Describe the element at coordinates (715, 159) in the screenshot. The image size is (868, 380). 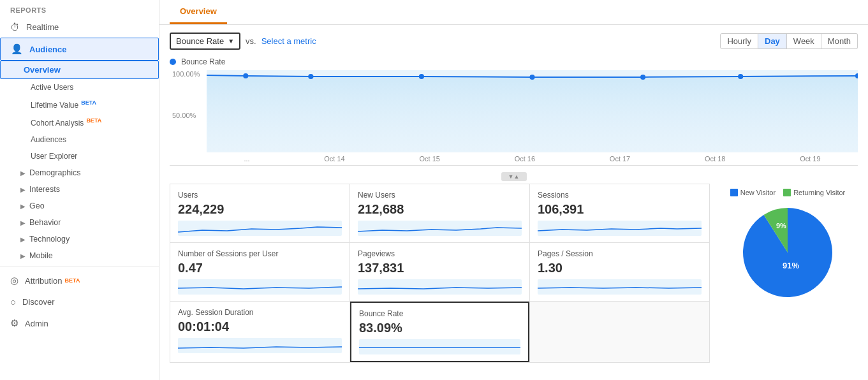
I see `x-label-5: Oct 18` at that location.